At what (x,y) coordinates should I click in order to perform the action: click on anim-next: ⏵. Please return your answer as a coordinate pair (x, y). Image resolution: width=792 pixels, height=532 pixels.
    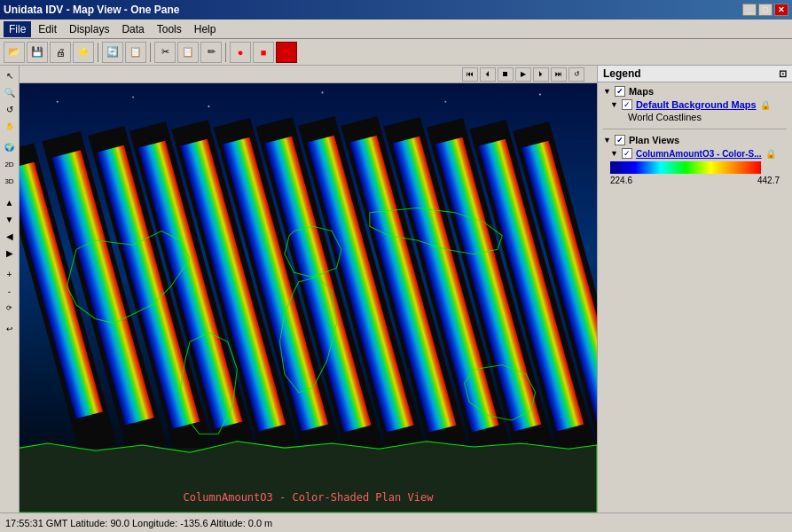
    Looking at the image, I should click on (541, 74).